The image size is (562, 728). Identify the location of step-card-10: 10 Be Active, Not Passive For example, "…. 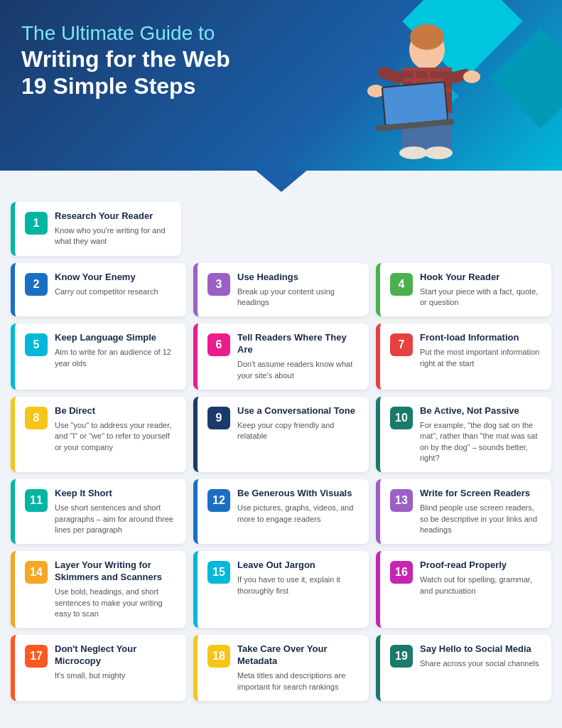
(463, 434).